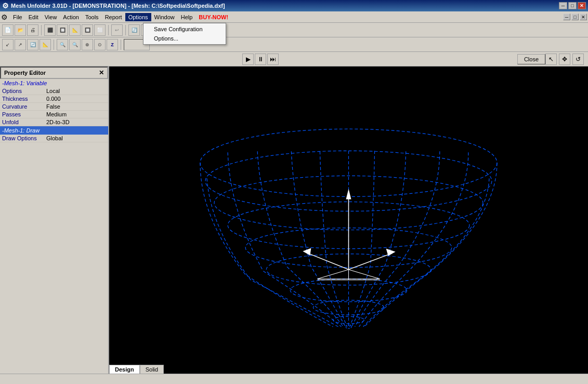 The image size is (588, 384). What do you see at coordinates (33, 17) in the screenshot?
I see `menu-edit: Edit` at bounding box center [33, 17].